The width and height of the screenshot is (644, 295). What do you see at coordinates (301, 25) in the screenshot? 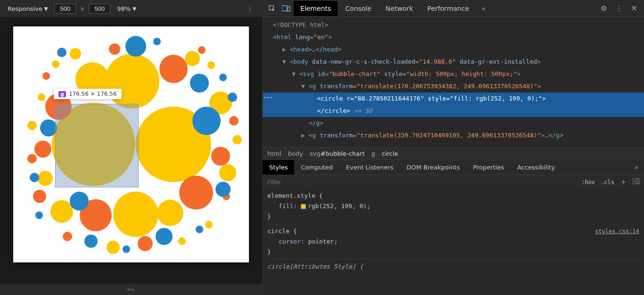
I see `dom-doctype: <!DOCTYPE html>` at bounding box center [301, 25].